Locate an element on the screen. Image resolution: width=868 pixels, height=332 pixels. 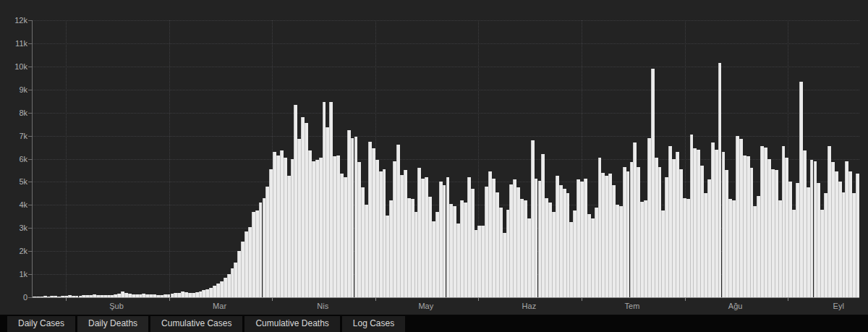
y-axis-label: 5k is located at coordinates (14, 182).